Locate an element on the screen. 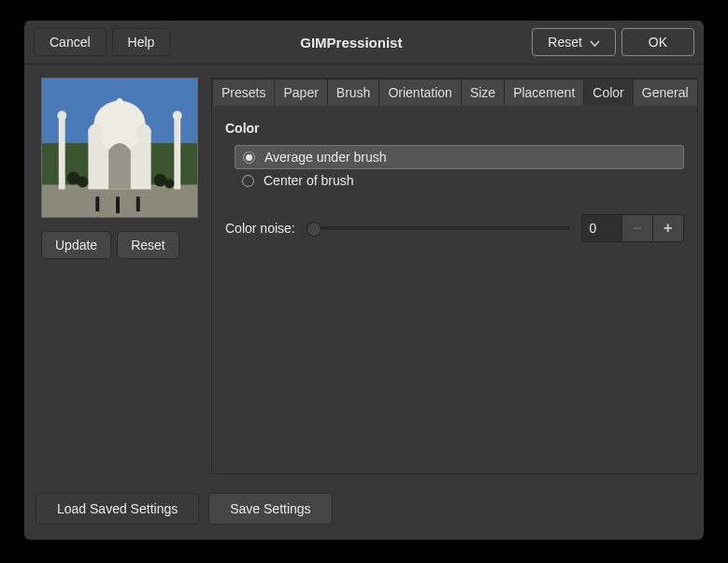 This screenshot has width=728, height=563. minus-icon: − is located at coordinates (637, 228).